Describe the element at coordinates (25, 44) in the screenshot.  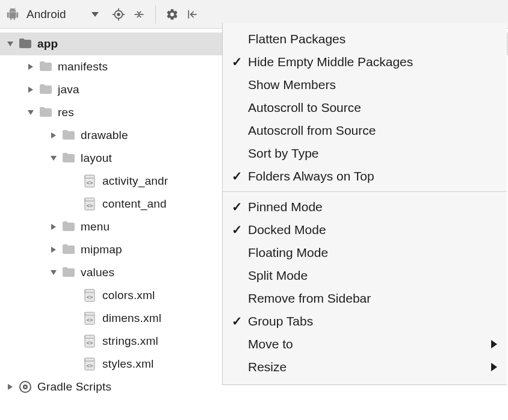
I see `folder-dark-icon` at that location.